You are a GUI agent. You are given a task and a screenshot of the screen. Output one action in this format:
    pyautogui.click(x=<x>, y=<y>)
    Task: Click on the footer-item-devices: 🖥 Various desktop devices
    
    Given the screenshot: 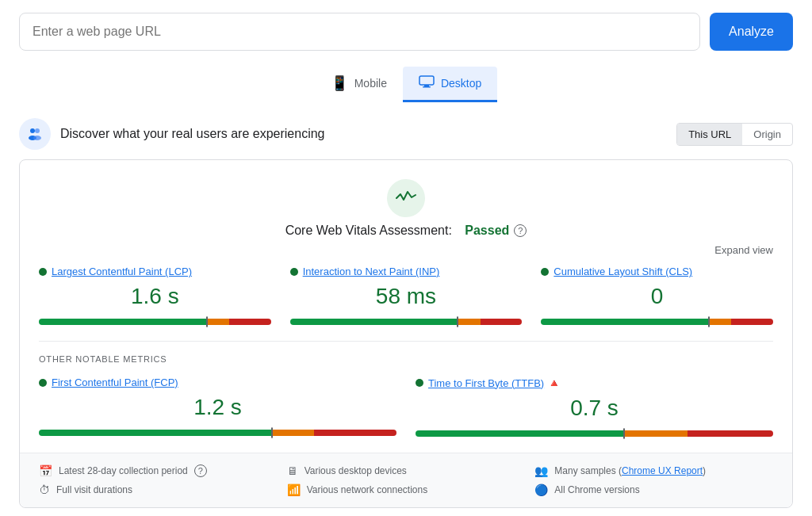 What is the action you would take?
    pyautogui.click(x=406, y=471)
    